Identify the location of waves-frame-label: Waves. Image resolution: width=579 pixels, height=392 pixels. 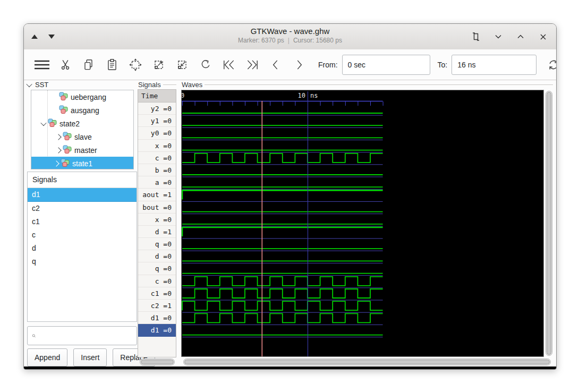
(192, 85).